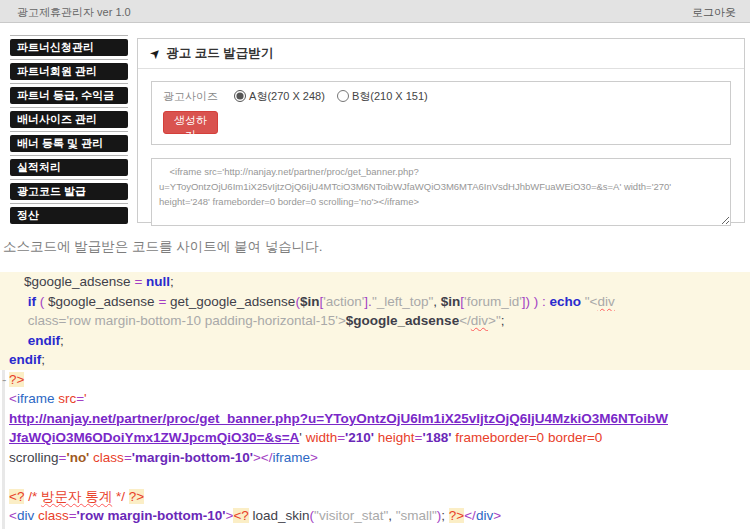 The height and width of the screenshot is (531, 750). What do you see at coordinates (69, 216) in the screenshot?
I see `sidebar-item-label: 정산` at bounding box center [69, 216].